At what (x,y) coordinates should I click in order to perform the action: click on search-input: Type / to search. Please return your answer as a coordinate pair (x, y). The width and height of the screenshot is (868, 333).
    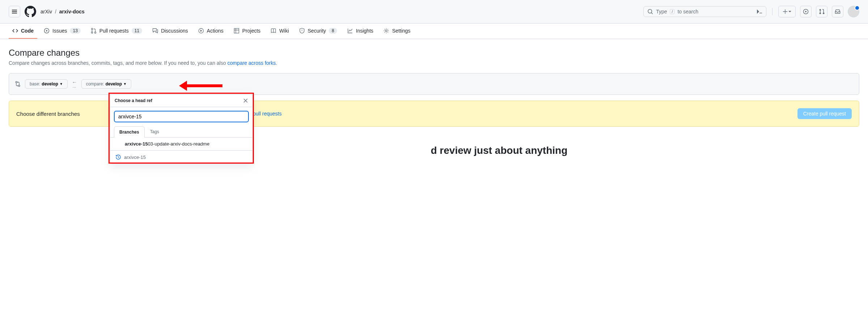
    Looking at the image, I should click on (705, 12).